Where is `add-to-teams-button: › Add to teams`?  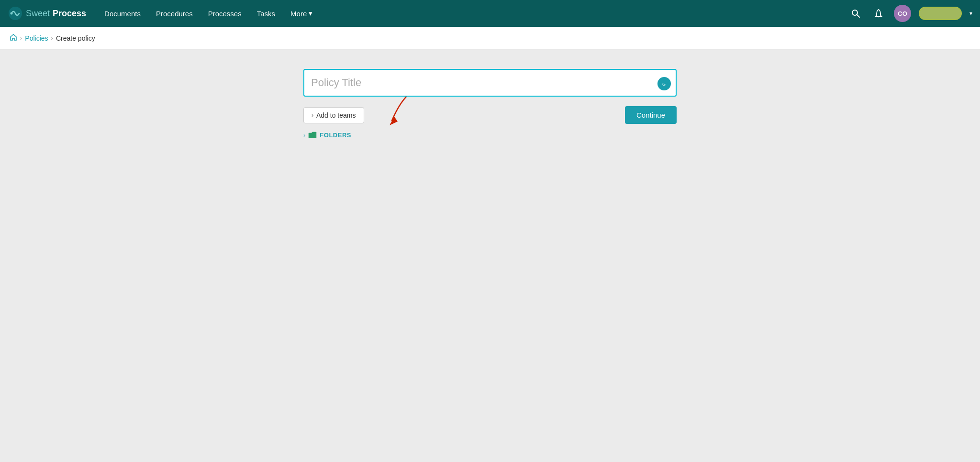
add-to-teams-button: › Add to teams is located at coordinates (334, 115).